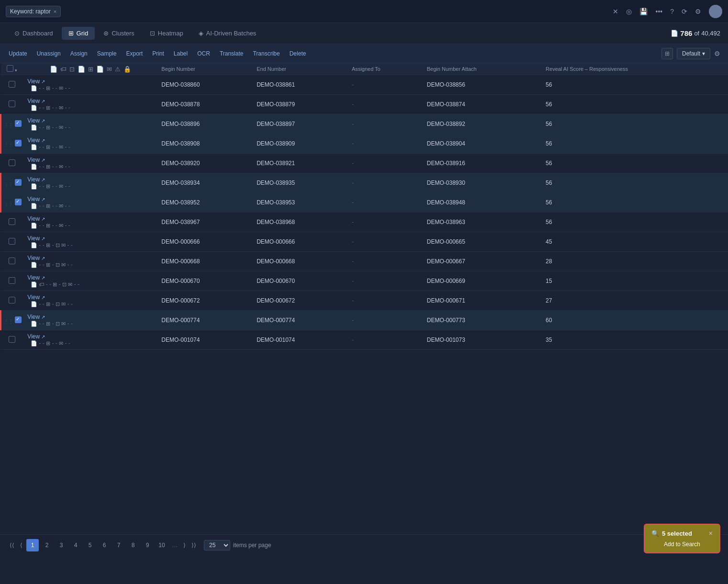  I want to click on tab-heatmap: ⊡ Heatmap, so click(167, 34).